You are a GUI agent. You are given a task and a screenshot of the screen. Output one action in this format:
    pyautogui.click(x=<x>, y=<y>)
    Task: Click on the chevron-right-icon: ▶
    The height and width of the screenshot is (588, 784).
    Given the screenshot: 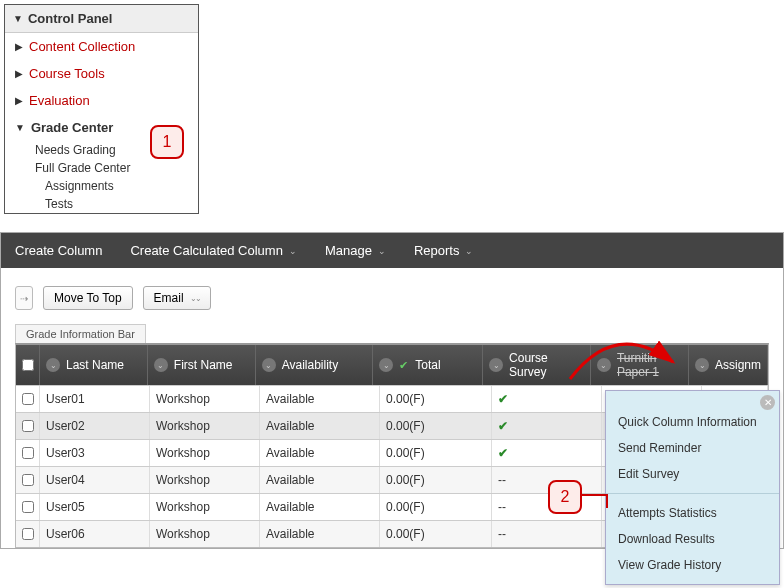 What is the action you would take?
    pyautogui.click(x=19, y=74)
    